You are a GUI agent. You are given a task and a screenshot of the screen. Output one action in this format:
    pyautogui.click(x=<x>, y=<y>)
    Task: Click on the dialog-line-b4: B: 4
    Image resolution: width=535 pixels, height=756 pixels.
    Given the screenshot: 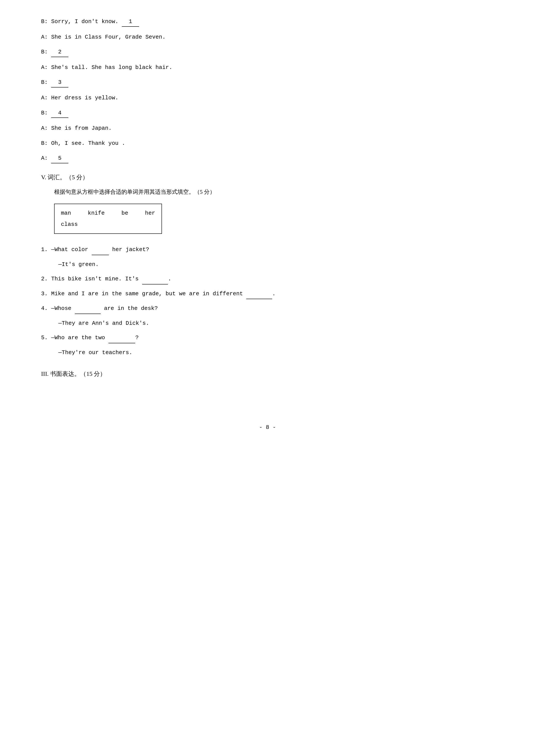 What is the action you would take?
    pyautogui.click(x=268, y=113)
    